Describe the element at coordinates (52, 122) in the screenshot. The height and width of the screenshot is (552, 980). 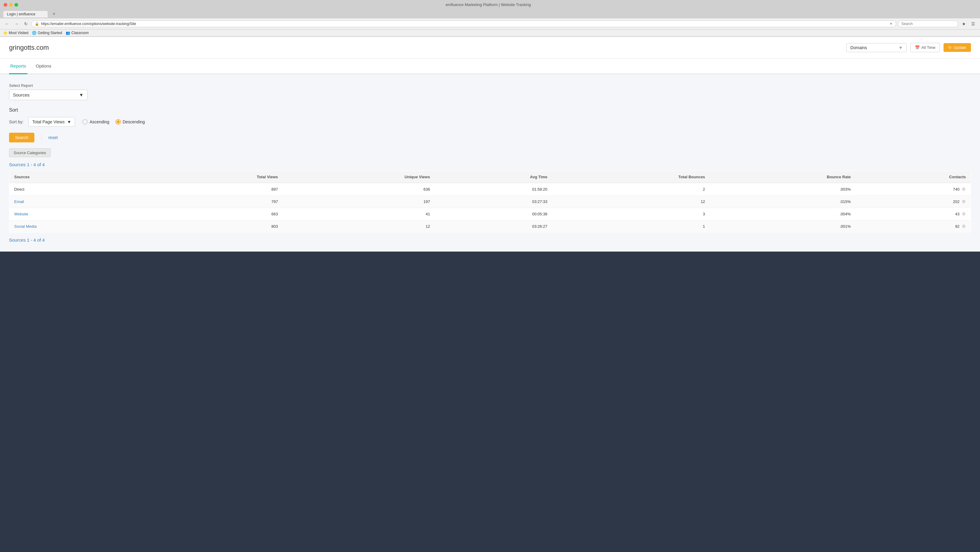
I see `sort-by-dropdown: Total Page Views ▼` at that location.